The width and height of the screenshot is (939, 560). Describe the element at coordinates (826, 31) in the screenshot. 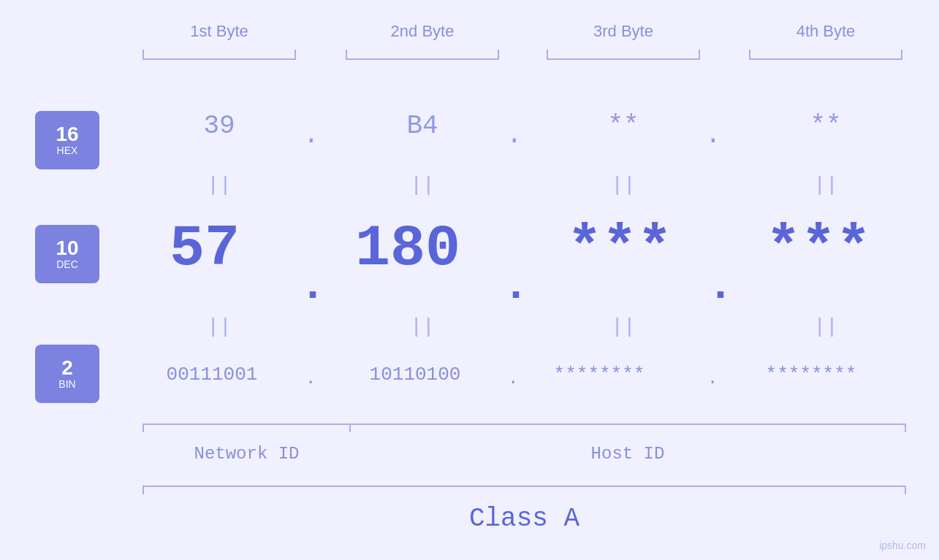

I see `col-header-4: 4th Byte` at that location.